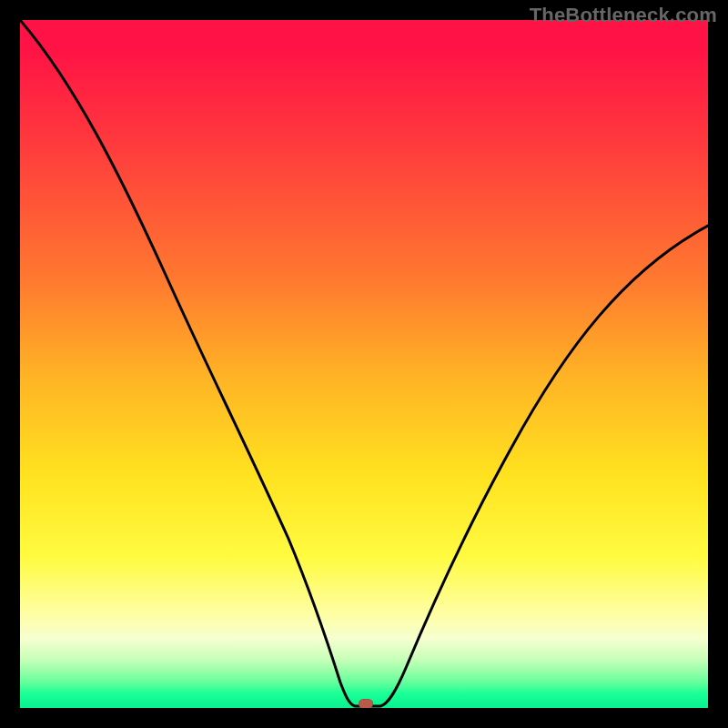  I want to click on watermark-text: TheBottleneck.com, so click(623, 15).